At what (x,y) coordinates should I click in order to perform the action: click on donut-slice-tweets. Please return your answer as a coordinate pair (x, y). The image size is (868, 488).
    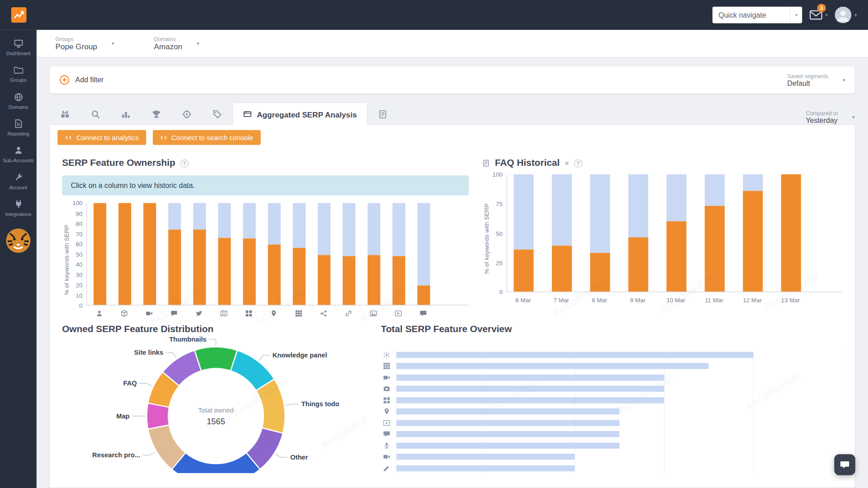
    Looking at the image, I should click on (216, 463).